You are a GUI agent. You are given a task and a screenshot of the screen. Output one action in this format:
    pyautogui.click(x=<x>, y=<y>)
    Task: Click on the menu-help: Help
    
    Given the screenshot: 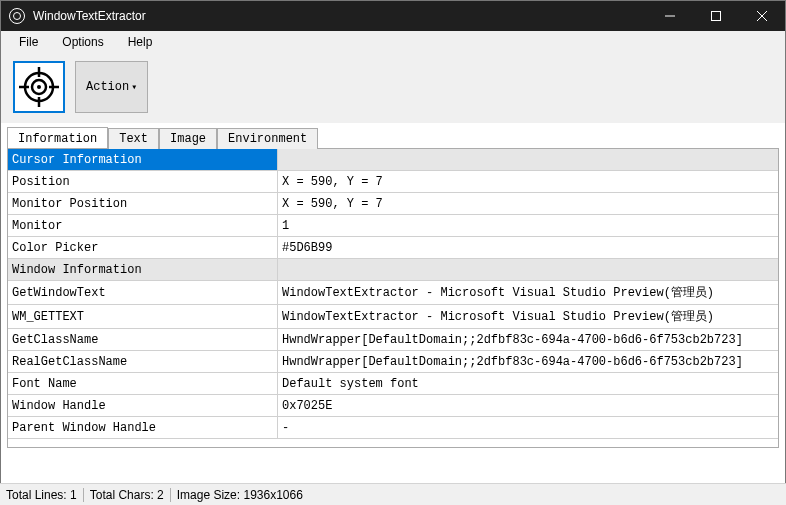 What is the action you would take?
    pyautogui.click(x=140, y=42)
    